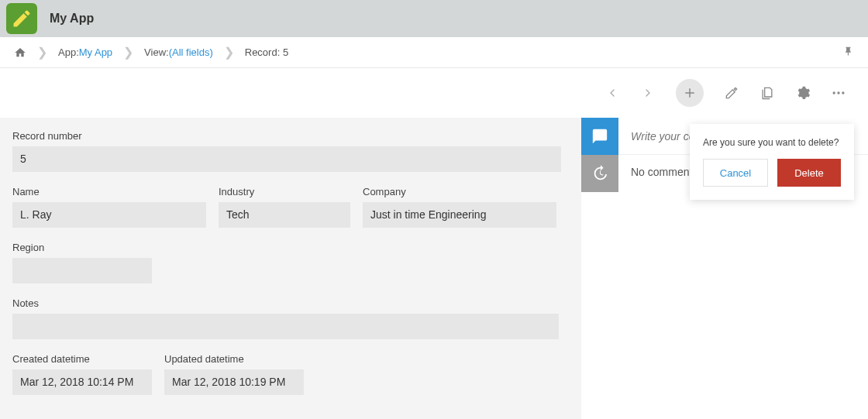 Image resolution: width=868 pixels, height=419 pixels. What do you see at coordinates (157, 53) in the screenshot?
I see `breadcrumb-view-prefix: View:` at bounding box center [157, 53].